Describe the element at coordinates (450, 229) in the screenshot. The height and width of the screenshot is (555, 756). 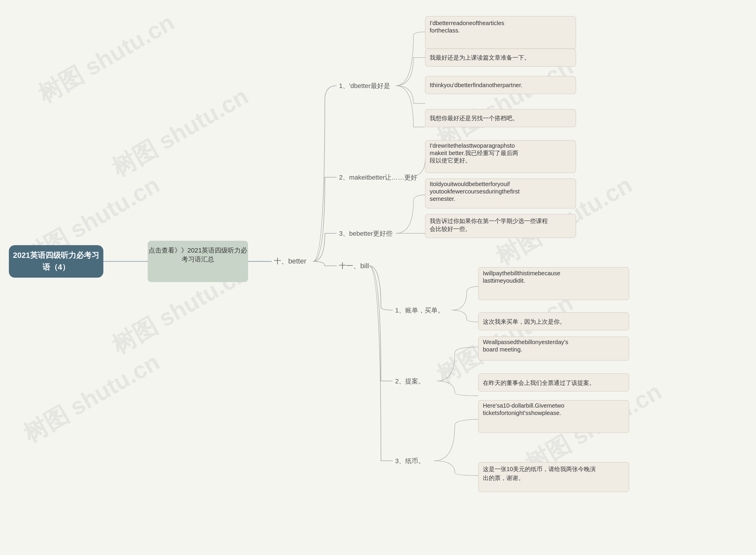
I see `b3-leaf2-zh2: 会比较好一些。` at that location.